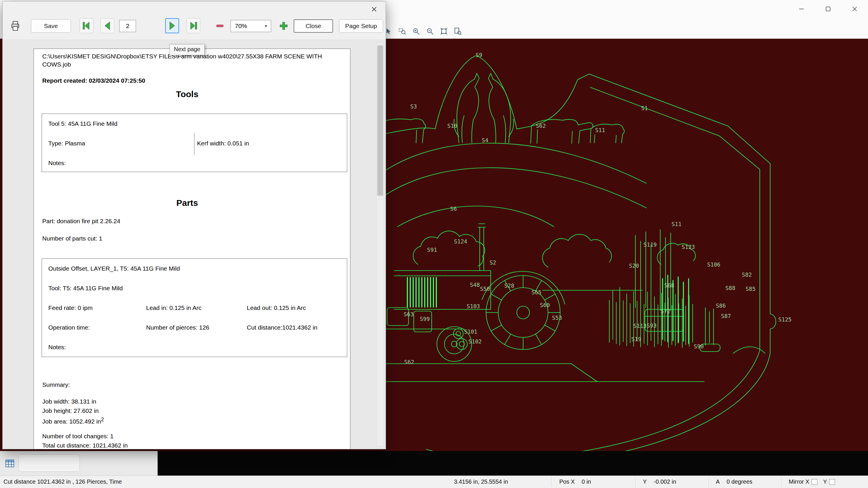  Describe the element at coordinates (640, 326) in the screenshot. I see `part-label: S113` at that location.